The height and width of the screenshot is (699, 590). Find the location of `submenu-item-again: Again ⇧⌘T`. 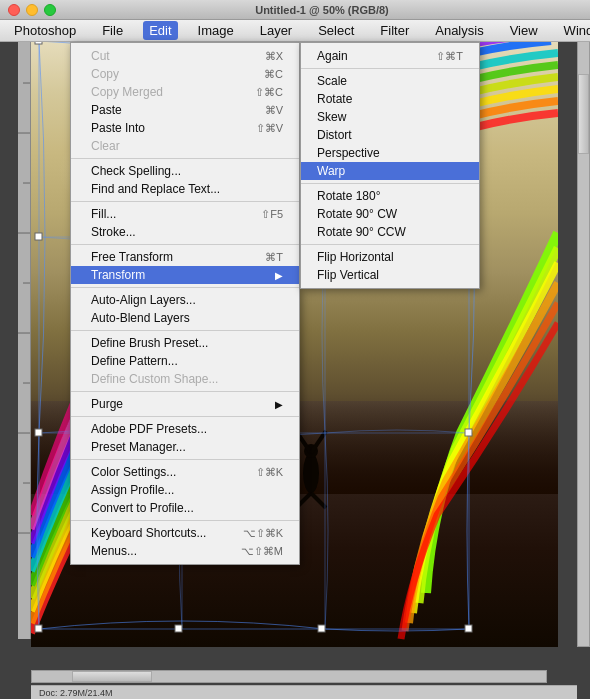

submenu-item-again: Again ⇧⌘T is located at coordinates (390, 56).